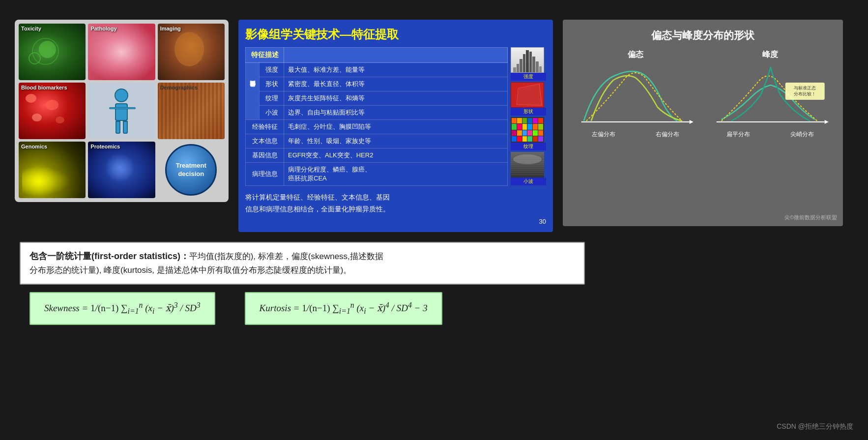  Describe the element at coordinates (52, 111) in the screenshot. I see `blood-cell: Blood biomarkers` at that location.